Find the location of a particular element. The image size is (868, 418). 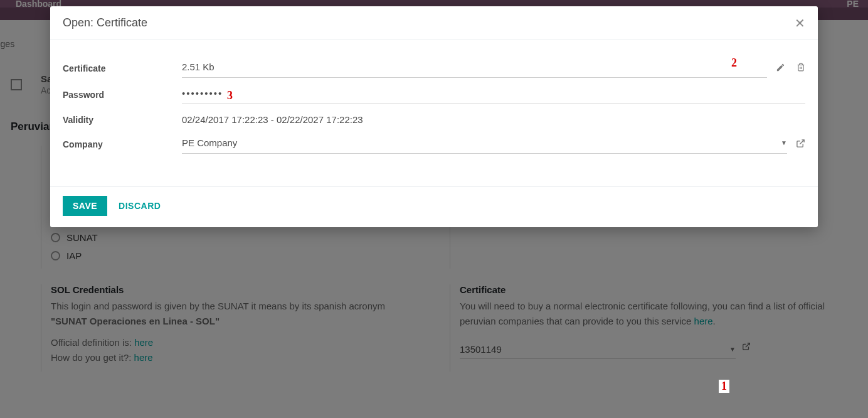

annotation-1: 1 is located at coordinates (724, 387).